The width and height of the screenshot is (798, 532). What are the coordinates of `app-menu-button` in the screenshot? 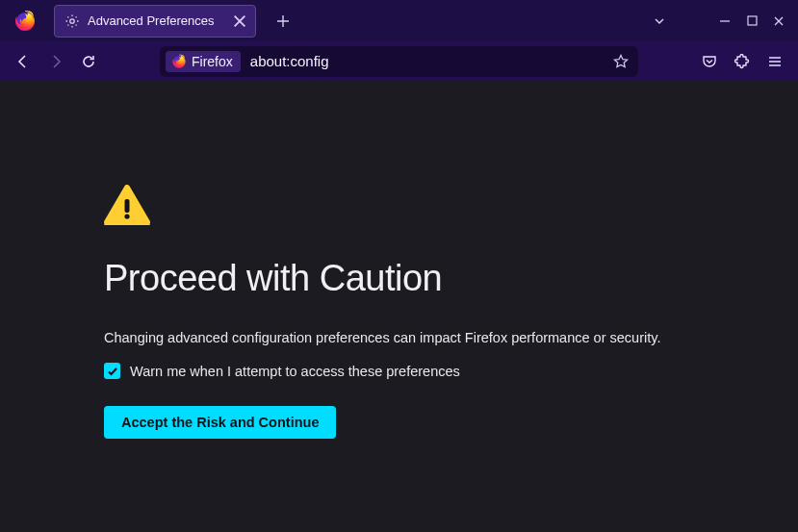 It's located at (775, 62).